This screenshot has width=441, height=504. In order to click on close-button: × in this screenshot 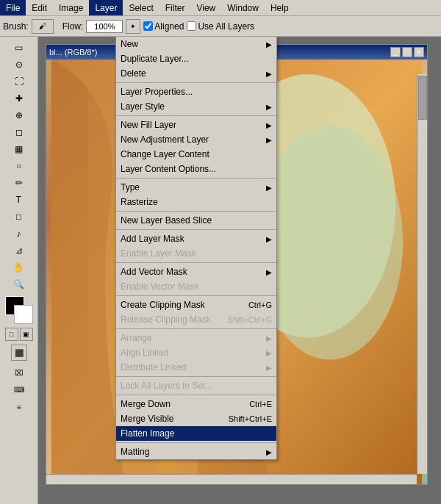, I will do `click(419, 52)`.